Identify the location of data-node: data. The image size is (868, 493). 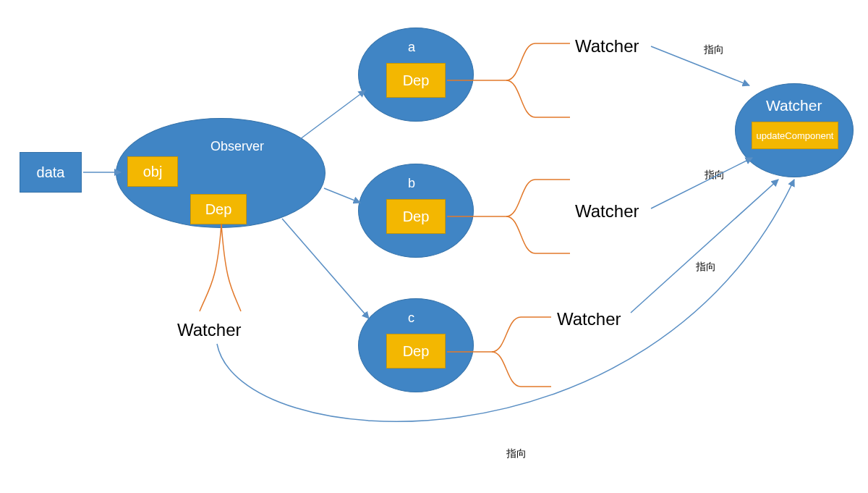
(51, 172).